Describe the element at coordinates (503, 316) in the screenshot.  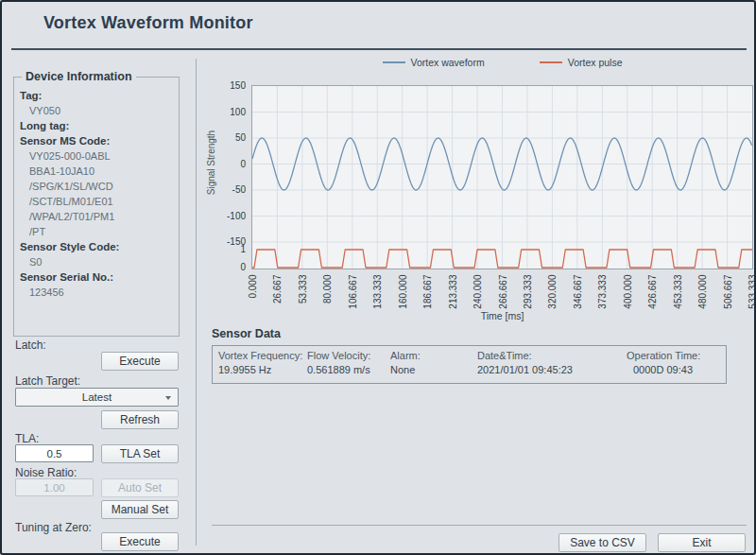
I see `x-axis-title: Time [ms]` at that location.